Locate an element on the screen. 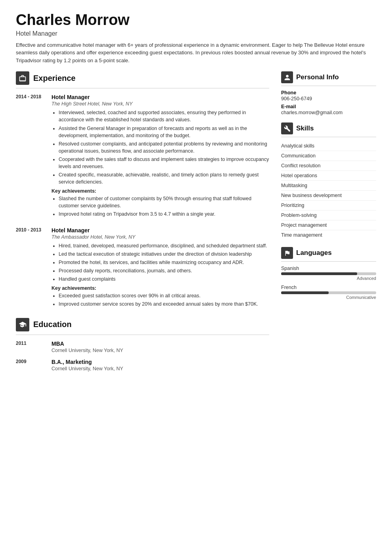 The image size is (392, 555). exp-date-0: 2014 - 2018 is located at coordinates (34, 157).